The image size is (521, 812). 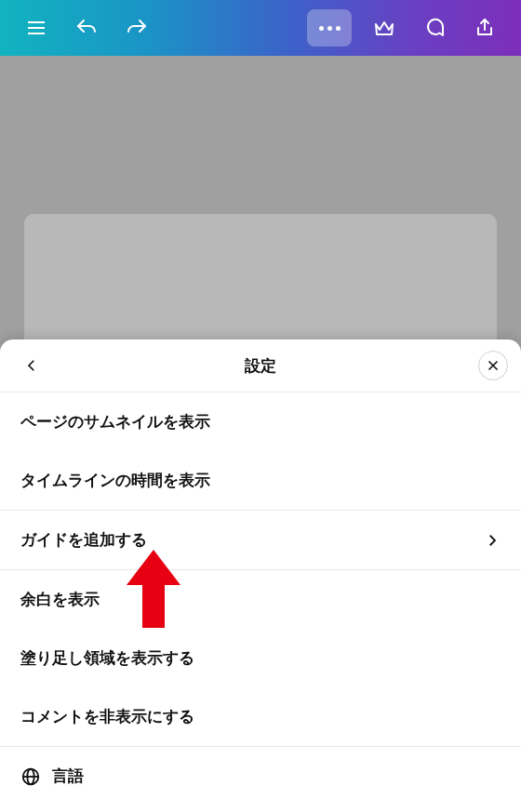 What do you see at coordinates (329, 28) in the screenshot?
I see `more-icon` at bounding box center [329, 28].